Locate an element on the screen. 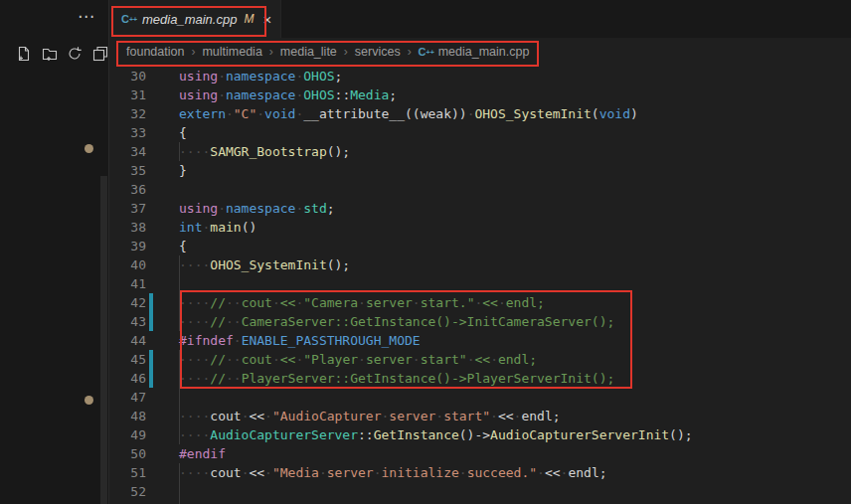 This screenshot has width=851, height=504. code-line: 47 is located at coordinates (481, 398).